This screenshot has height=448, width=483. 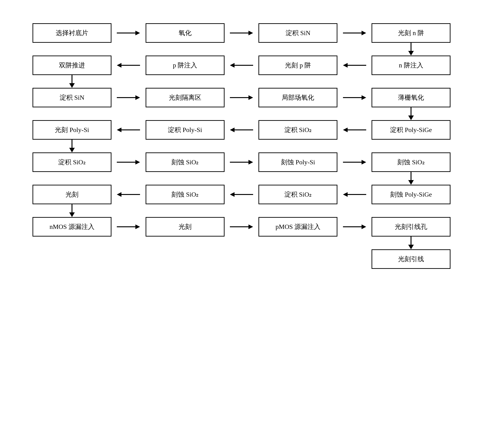 I want to click on box-7-3: pMOS 源漏注入, so click(x=298, y=227).